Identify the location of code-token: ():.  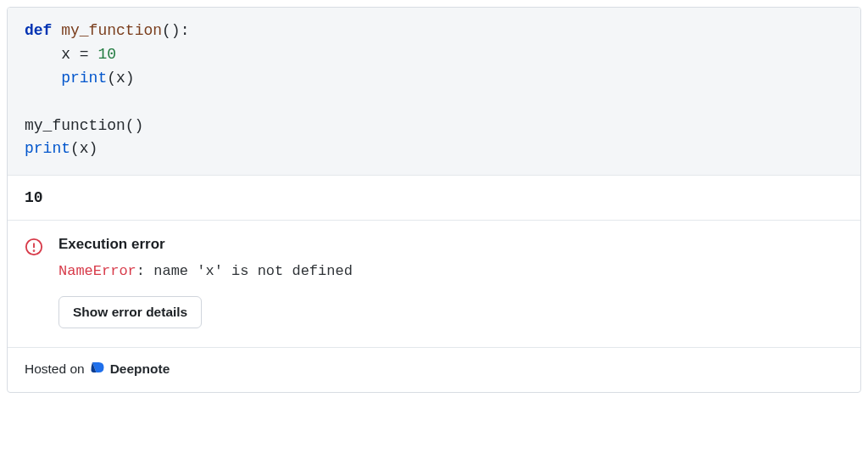
(175, 31).